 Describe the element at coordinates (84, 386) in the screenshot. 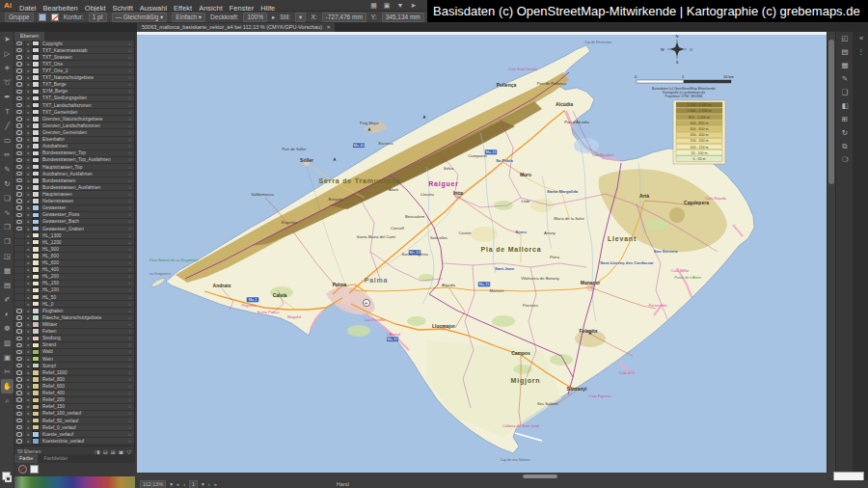

I see `layer-name: Relief_600` at that location.